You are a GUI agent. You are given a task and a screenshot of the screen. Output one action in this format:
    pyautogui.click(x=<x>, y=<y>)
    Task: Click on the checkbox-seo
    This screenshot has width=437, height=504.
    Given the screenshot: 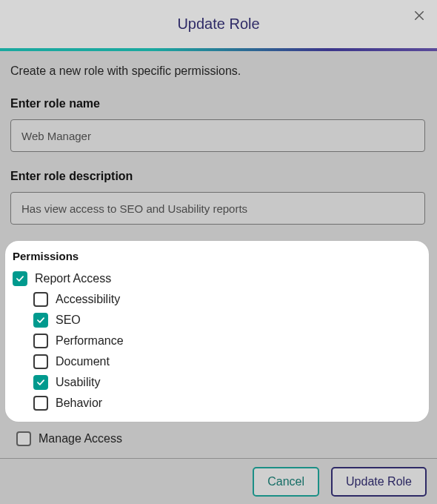 What is the action you would take?
    pyautogui.click(x=41, y=320)
    